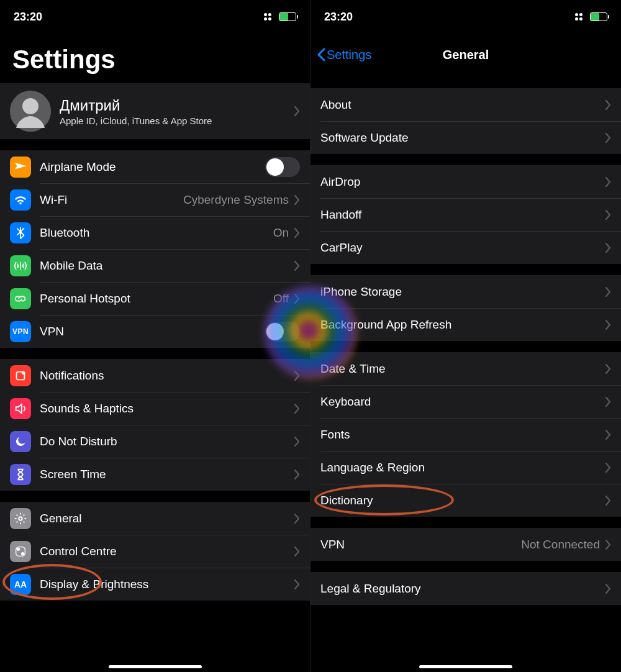 The height and width of the screenshot is (672, 621). I want to click on storage-label: iPhone Storage, so click(463, 292).